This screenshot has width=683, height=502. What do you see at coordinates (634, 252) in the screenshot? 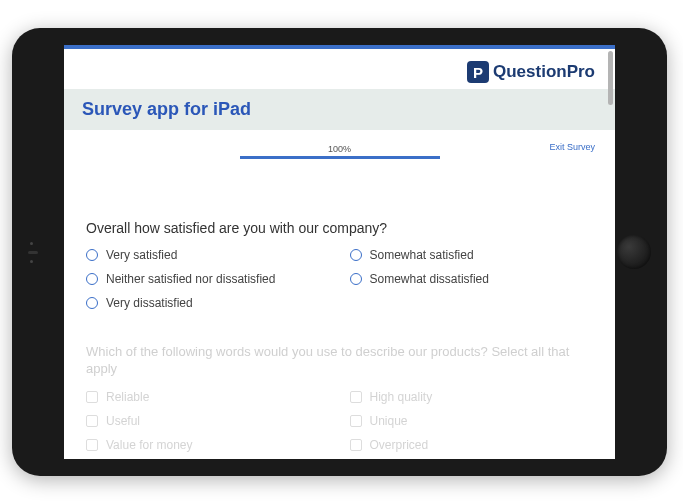
I see `home-button` at bounding box center [634, 252].